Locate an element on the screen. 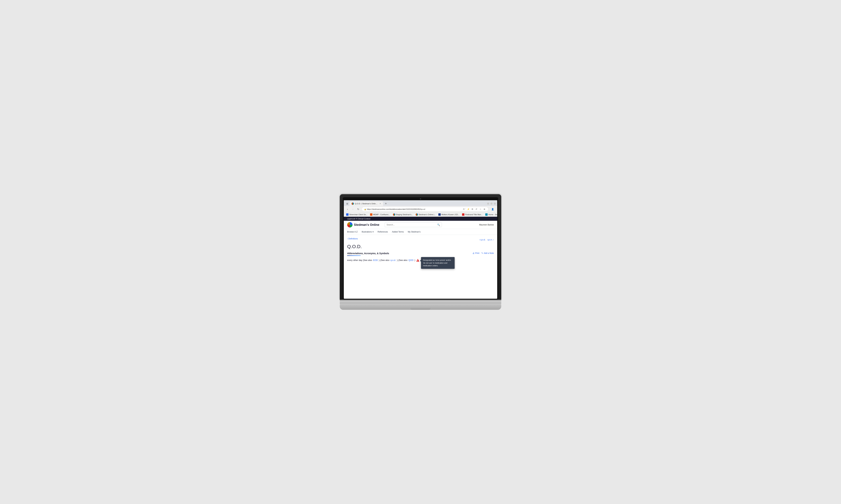 Image resolution: width=841 pixels, height=504 pixels. settings-icon: ⚙ is located at coordinates (473, 209).